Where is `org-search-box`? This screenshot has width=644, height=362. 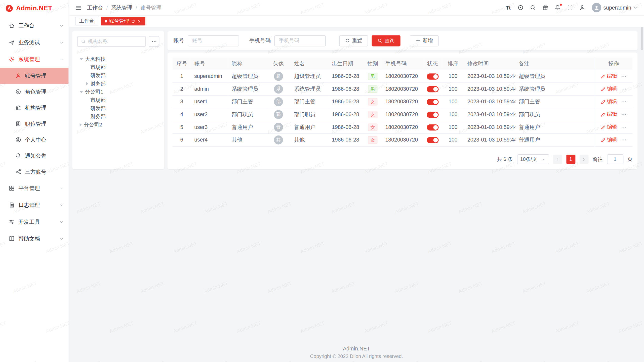
org-search-box is located at coordinates (112, 41).